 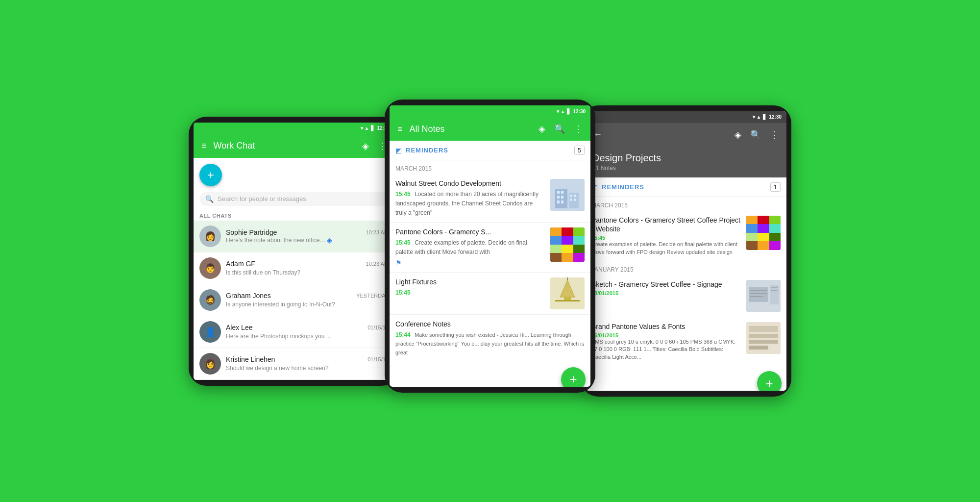 I want to click on chat-info-adam: Adam GF 10:23 AM Is this still due on Th…, so click(x=307, y=268).